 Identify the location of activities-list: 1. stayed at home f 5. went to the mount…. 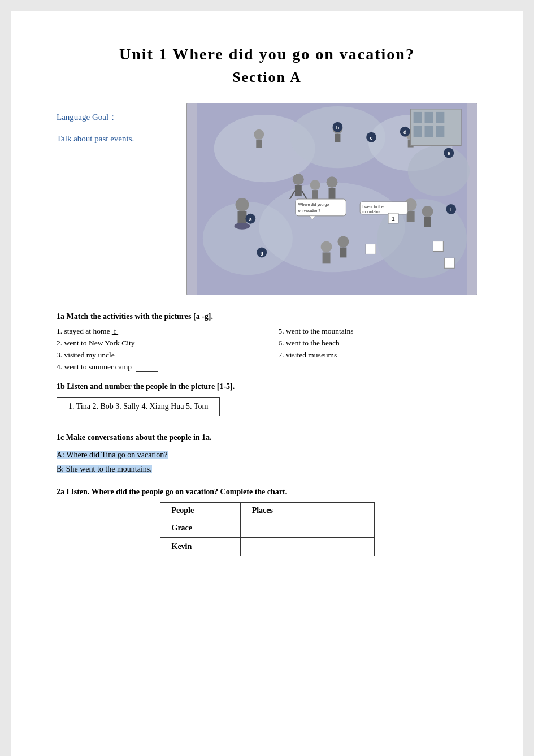
(267, 349).